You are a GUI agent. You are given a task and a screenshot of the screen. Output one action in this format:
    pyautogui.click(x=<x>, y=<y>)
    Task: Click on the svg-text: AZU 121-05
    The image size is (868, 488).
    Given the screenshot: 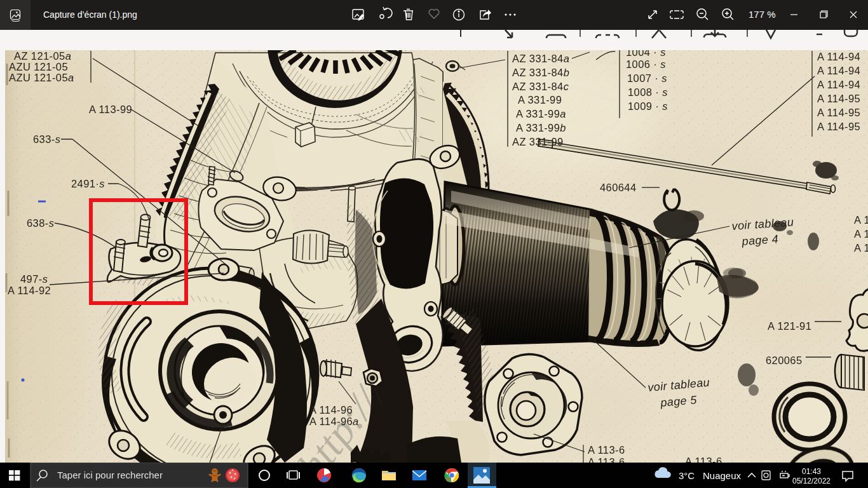 What is the action you would take?
    pyautogui.click(x=38, y=67)
    